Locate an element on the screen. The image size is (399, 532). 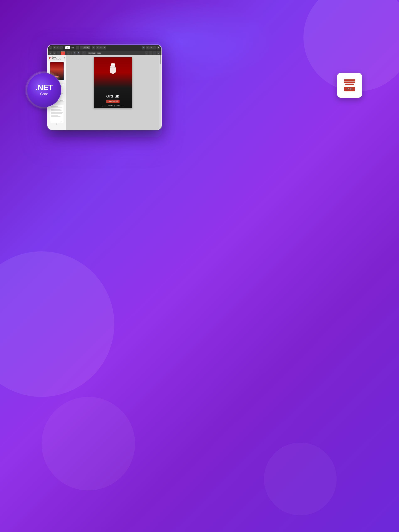
pdf-scrollbar is located at coordinates (161, 92).